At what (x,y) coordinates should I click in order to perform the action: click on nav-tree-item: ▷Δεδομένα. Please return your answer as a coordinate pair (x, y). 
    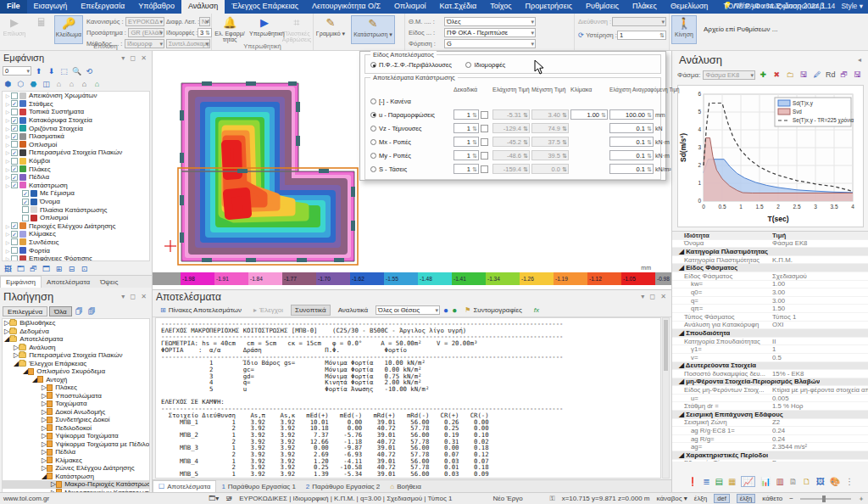
    Looking at the image, I should click on (76, 332).